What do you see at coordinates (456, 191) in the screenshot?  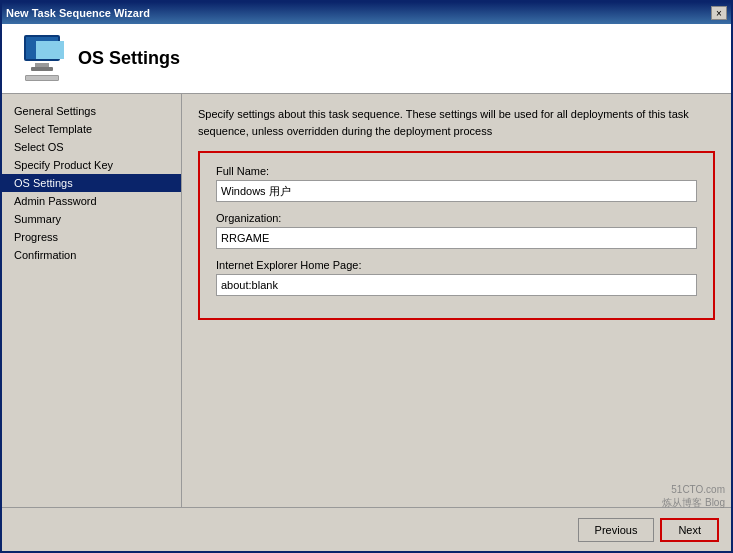 I see `full-name-input` at bounding box center [456, 191].